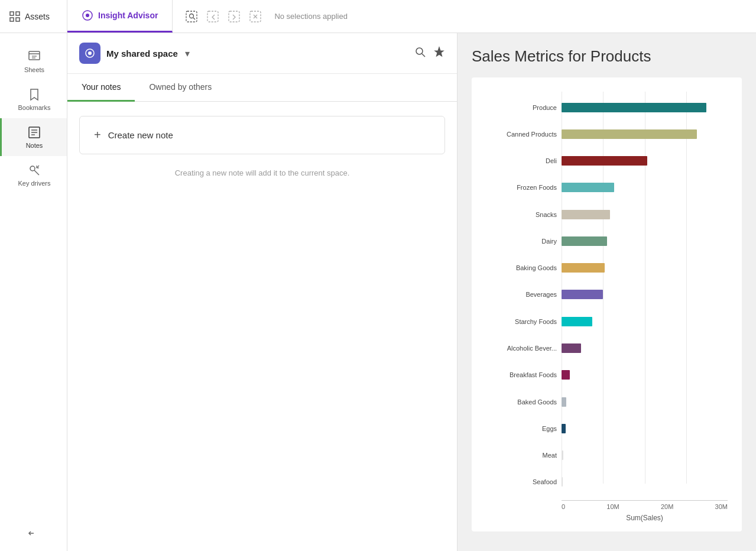 The image size is (756, 551). I want to click on sidebar-item-sheets: Sheets, so click(33, 61).